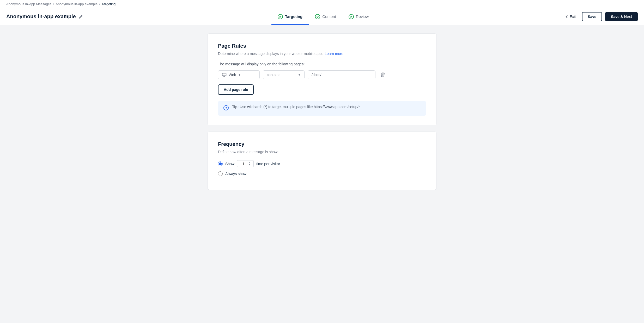 Image resolution: width=644 pixels, height=323 pixels. I want to click on always-show-radio, so click(220, 174).